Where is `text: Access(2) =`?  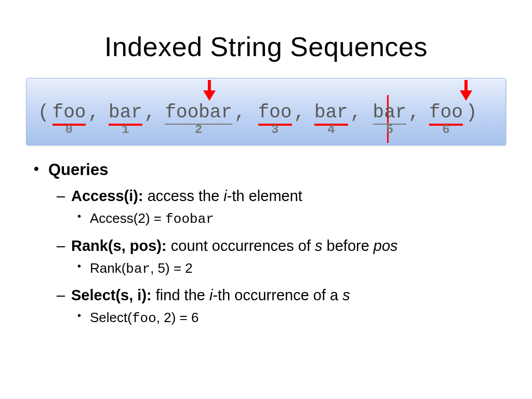
text: Access(2) = is located at coordinates (128, 218).